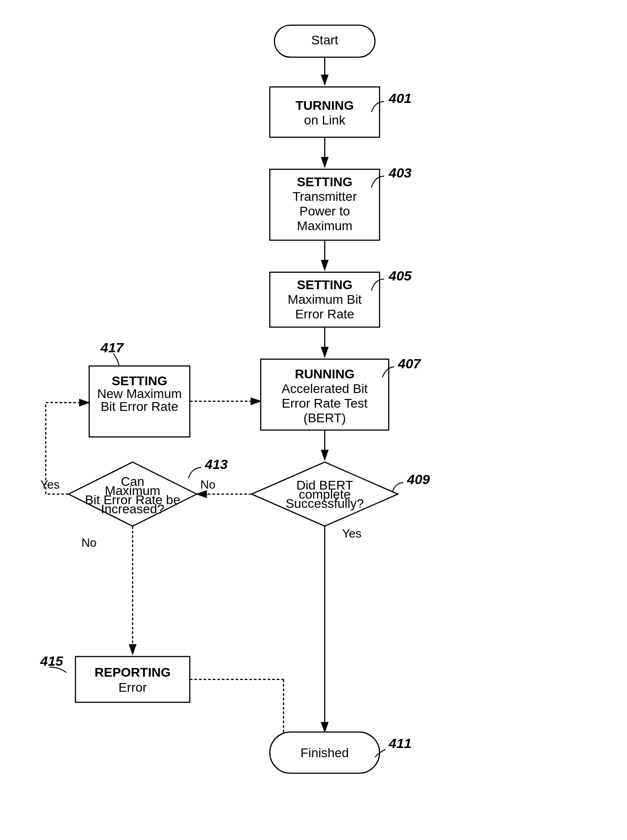 This screenshot has width=627, height=840. I want to click on node-409-line3: Successfully?, so click(325, 503).